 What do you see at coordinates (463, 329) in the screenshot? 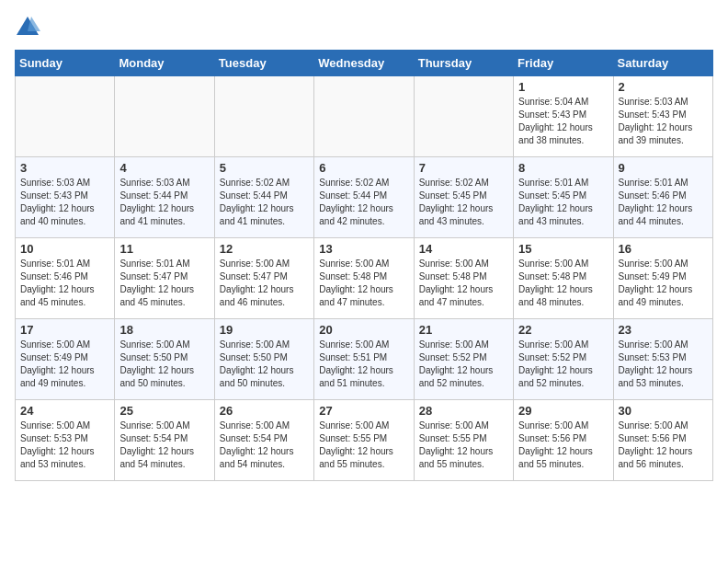
I see `day-number: 21` at bounding box center [463, 329].